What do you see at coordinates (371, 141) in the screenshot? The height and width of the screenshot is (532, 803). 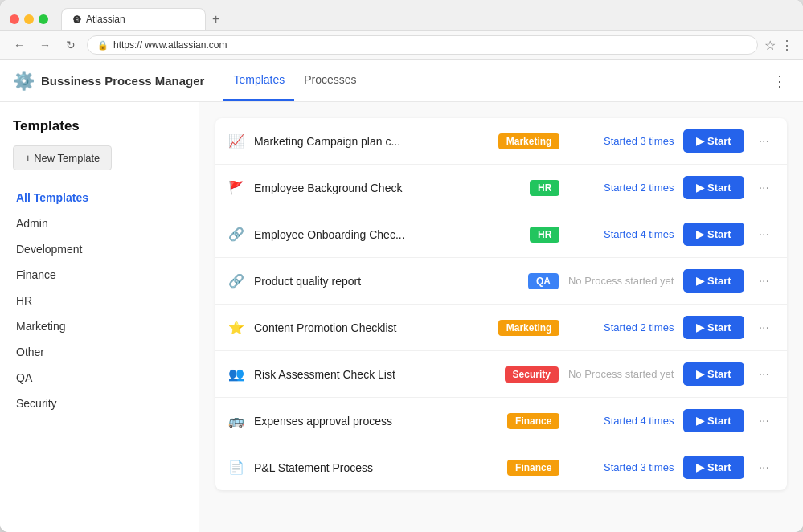 I see `template-name: Marketing Campaign plan c...` at bounding box center [371, 141].